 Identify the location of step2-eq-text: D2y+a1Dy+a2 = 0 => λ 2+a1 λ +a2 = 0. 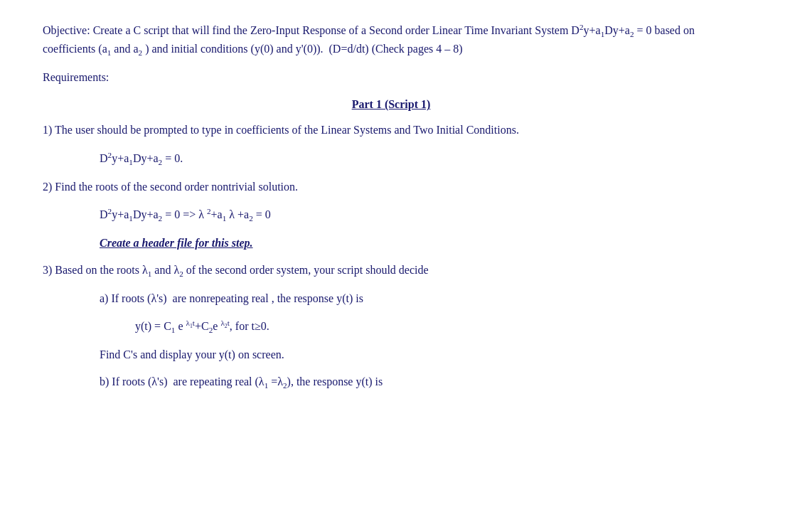
(185, 215).